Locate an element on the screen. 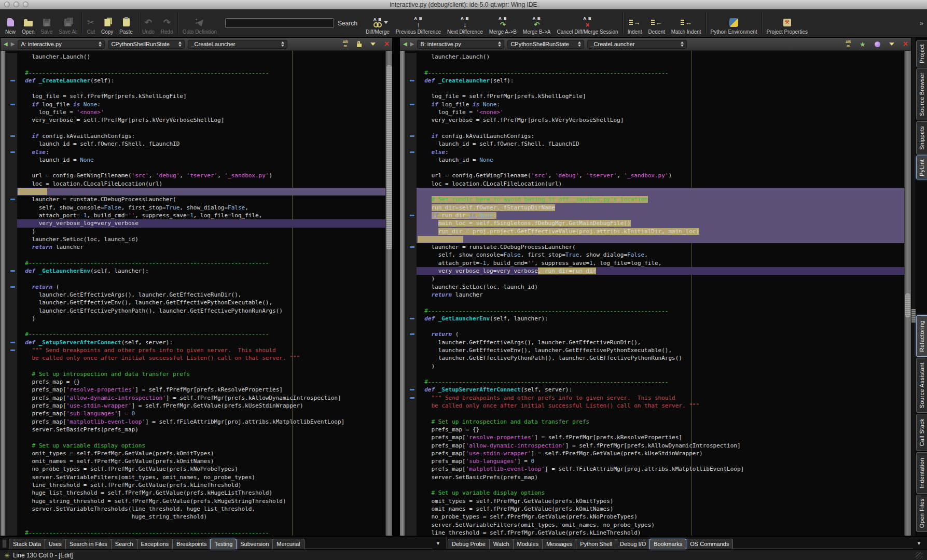  indent-button: Indent is located at coordinates (635, 23).